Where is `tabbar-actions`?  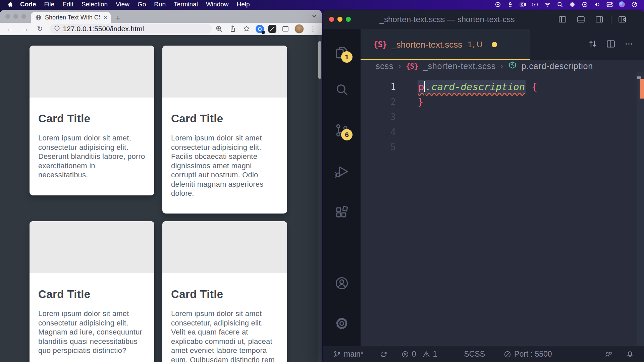
tabbar-actions is located at coordinates (616, 45).